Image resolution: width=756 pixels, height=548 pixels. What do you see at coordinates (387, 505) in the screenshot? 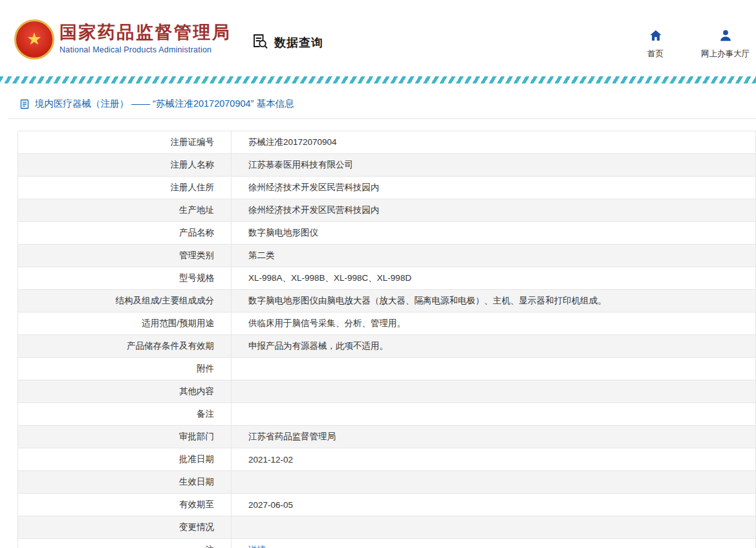
I see `table-row: 有效期至2027-06-05` at bounding box center [387, 505].